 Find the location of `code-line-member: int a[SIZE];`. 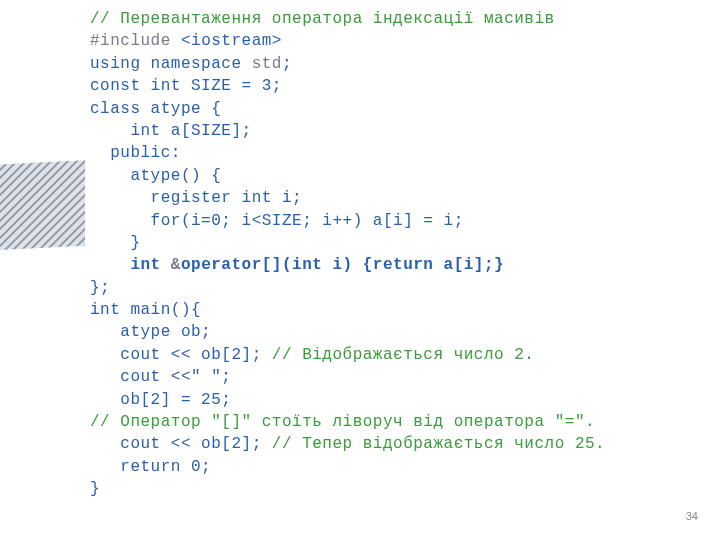

code-line-member: int a[SIZE]; is located at coordinates (390, 131).